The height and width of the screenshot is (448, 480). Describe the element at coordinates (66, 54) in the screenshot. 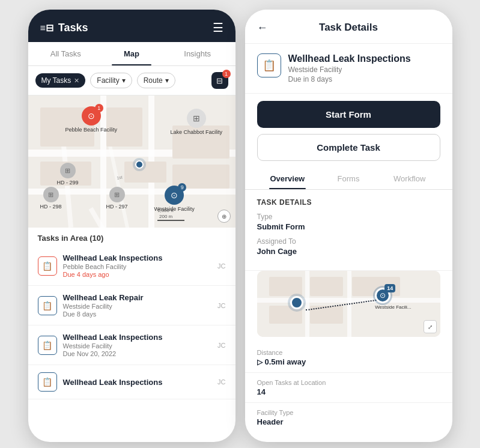

I see `tab-all-tasks: All Tasks` at that location.